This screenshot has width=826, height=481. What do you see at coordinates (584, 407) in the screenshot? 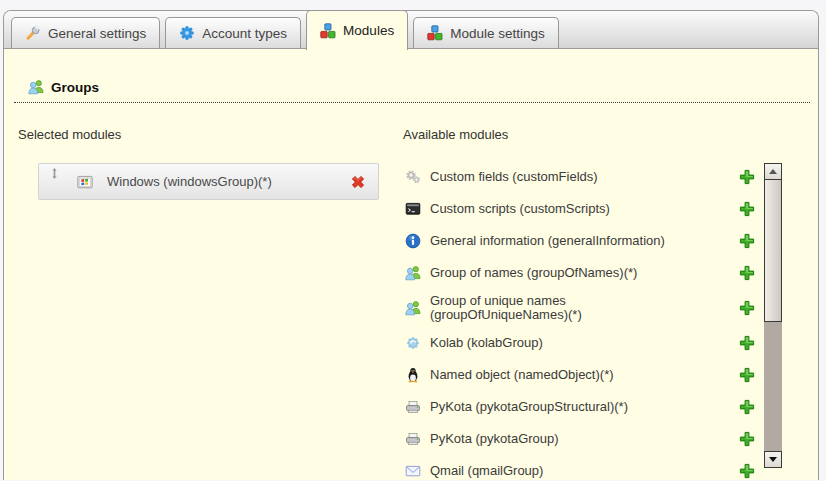
I see `module-label: PyKota (pykotaGroupStructural)(*)` at bounding box center [584, 407].